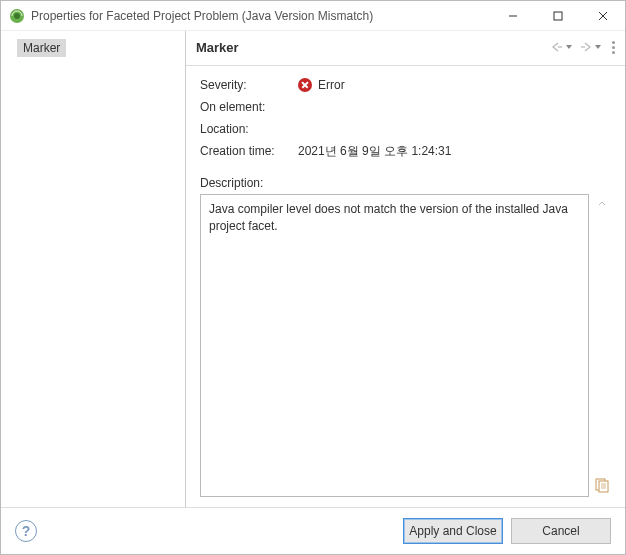 This screenshot has width=626, height=555. I want to click on minimize-button, so click(512, 16).